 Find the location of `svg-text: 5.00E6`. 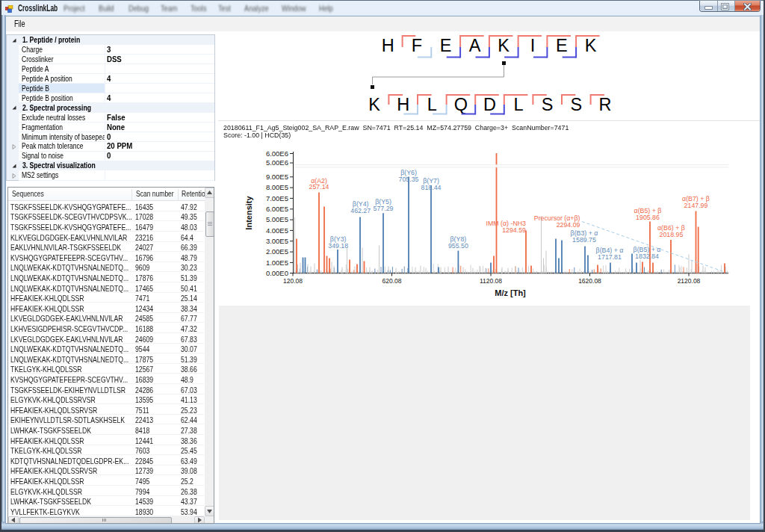

svg-text: 5.00E6 is located at coordinates (277, 163).